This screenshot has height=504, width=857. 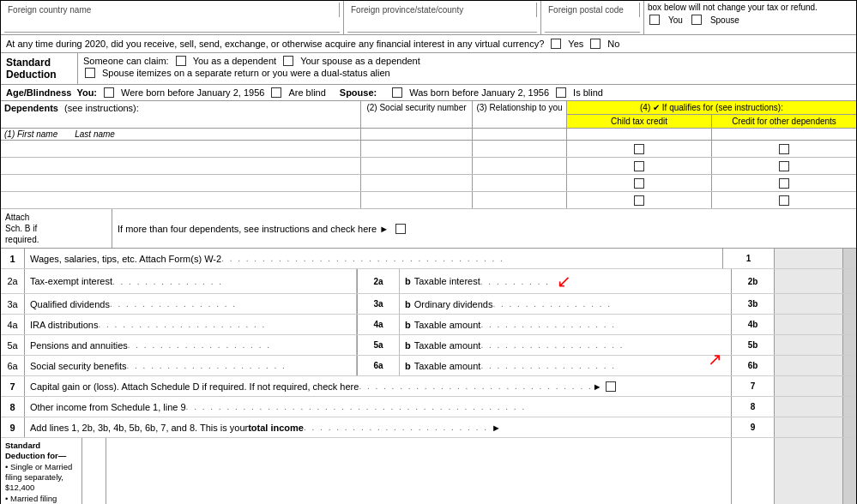 I want to click on line-2b-box: 2b, so click(x=752, y=281).